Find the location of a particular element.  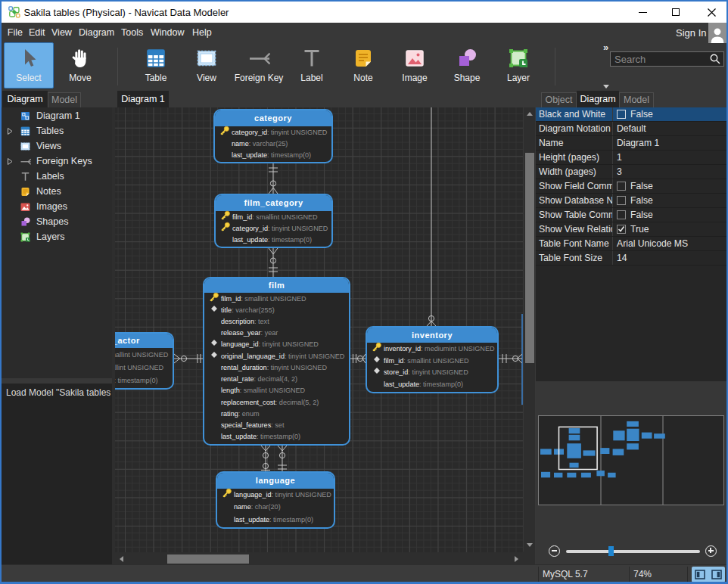

search-placeholder: Search is located at coordinates (660, 59).